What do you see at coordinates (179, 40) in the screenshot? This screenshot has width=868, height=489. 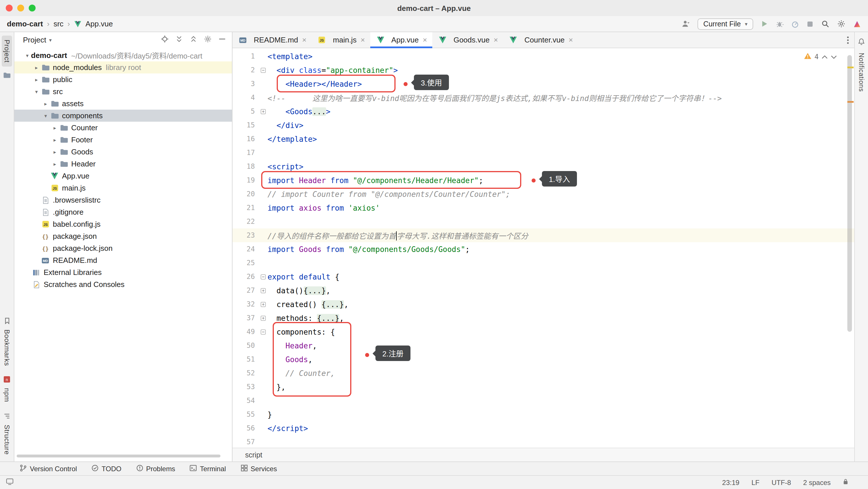 I see `collapse-all-icon` at bounding box center [179, 40].